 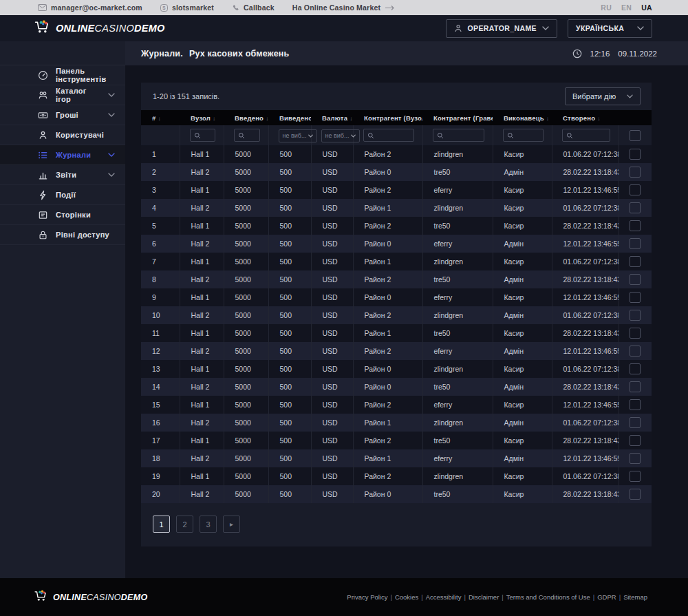 I want to click on next-page-button: ▸, so click(x=231, y=524).